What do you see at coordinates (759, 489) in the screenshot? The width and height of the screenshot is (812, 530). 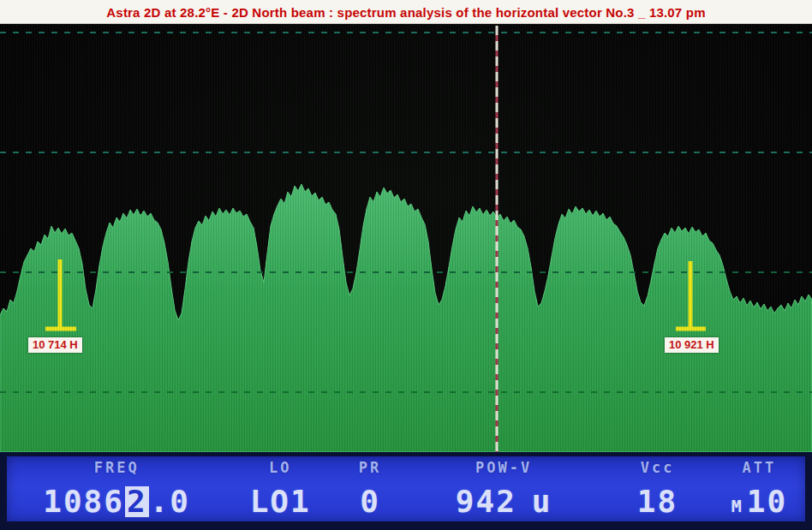 I see `field-att: ATT M10` at bounding box center [759, 489].